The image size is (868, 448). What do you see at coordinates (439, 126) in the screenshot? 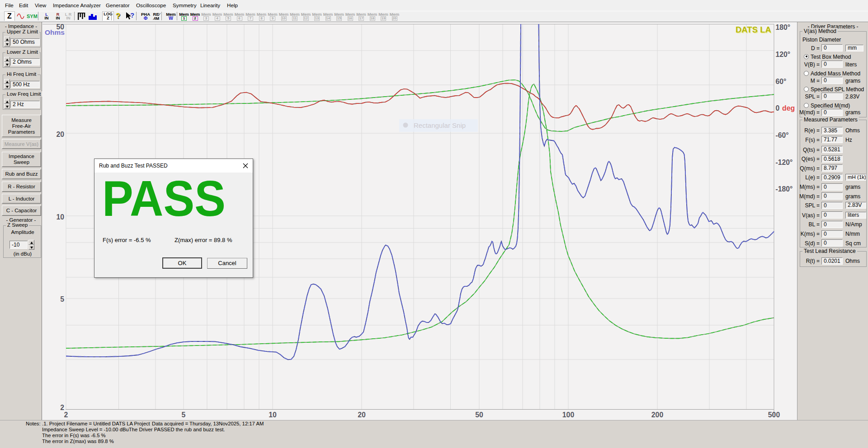
I see `svg-text: Rectangular Snip` at bounding box center [439, 126].